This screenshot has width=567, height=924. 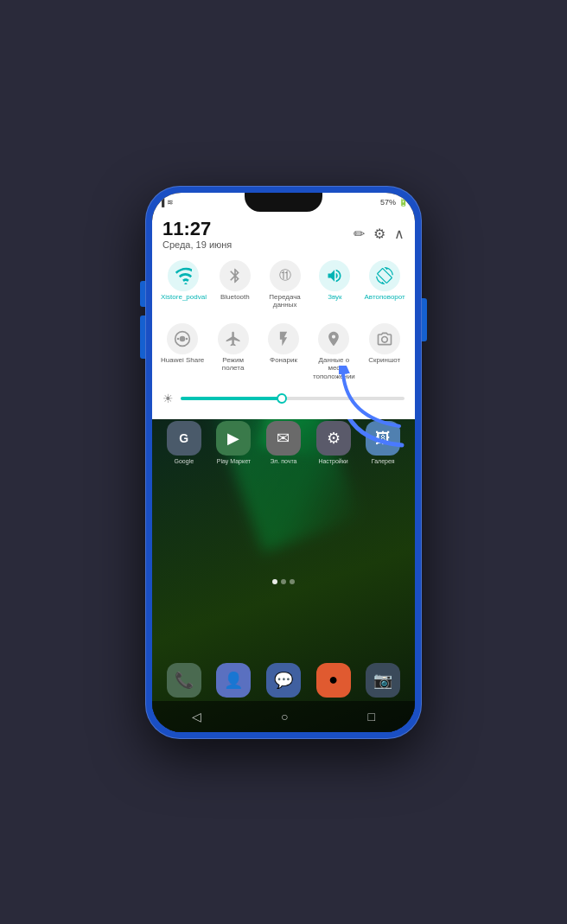 What do you see at coordinates (284, 443) in the screenshot?
I see `app-row-2: G Google ▶ Play Маркет ✉ Эл. почта ⚙` at bounding box center [284, 443].